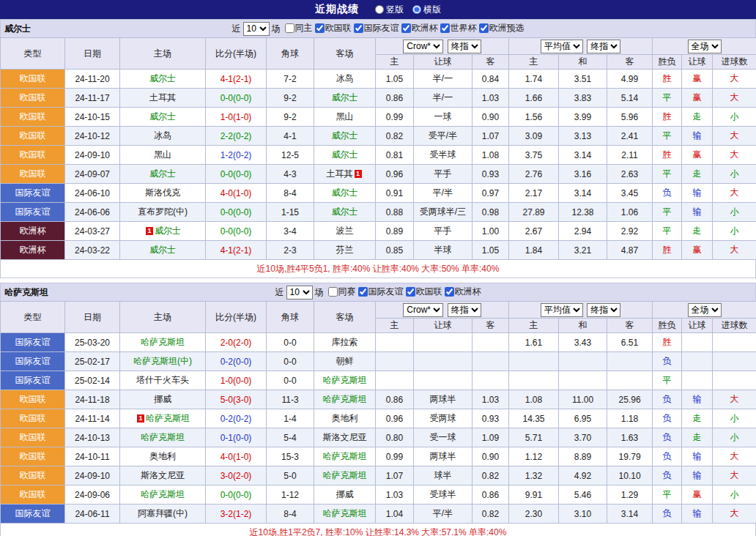 The width and height of the screenshot is (756, 536). I want to click on filter-check: 同赛, so click(342, 291).